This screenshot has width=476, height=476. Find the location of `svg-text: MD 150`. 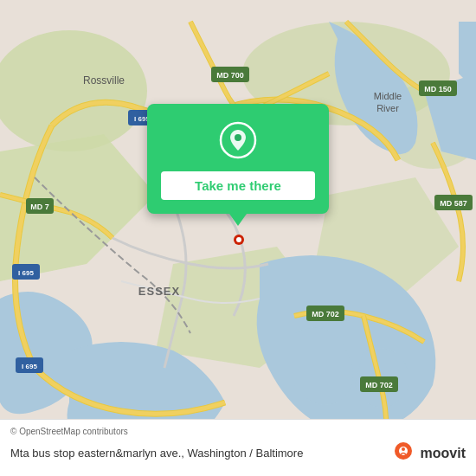

svg-text: MD 150 is located at coordinates (438, 89).